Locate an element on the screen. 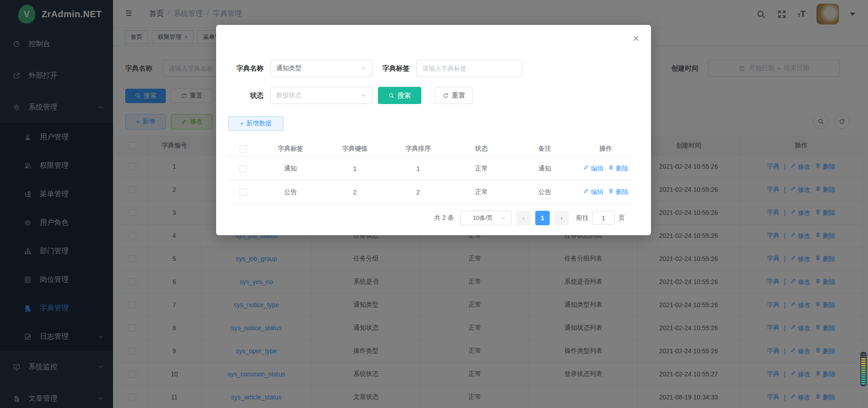 The width and height of the screenshot is (868, 408). modal-dict-name-value: 通知类型 is located at coordinates (289, 68).